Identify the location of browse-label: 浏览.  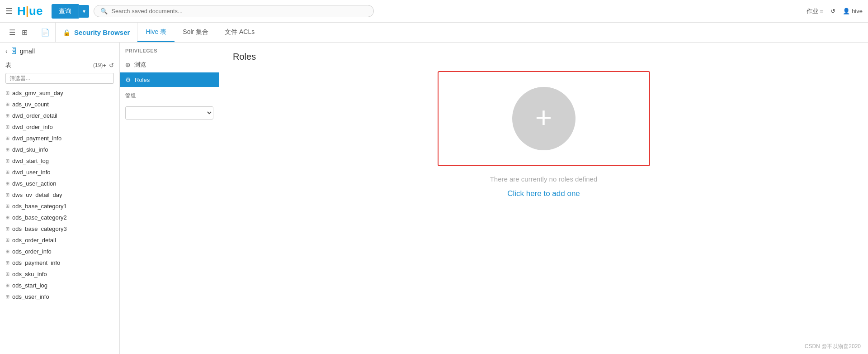
(140, 65).